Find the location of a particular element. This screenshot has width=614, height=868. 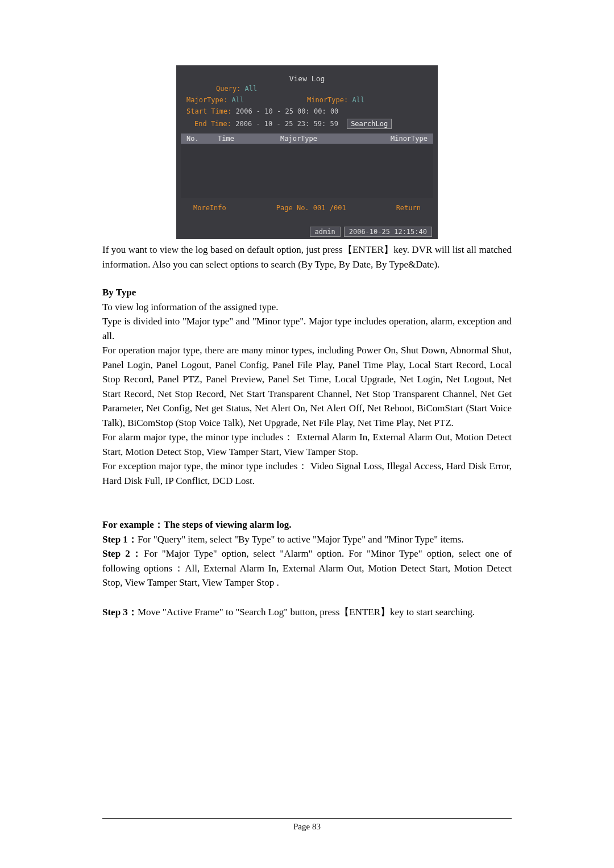

by-type-p3: For operation major type, there are many… is located at coordinates (307, 386).